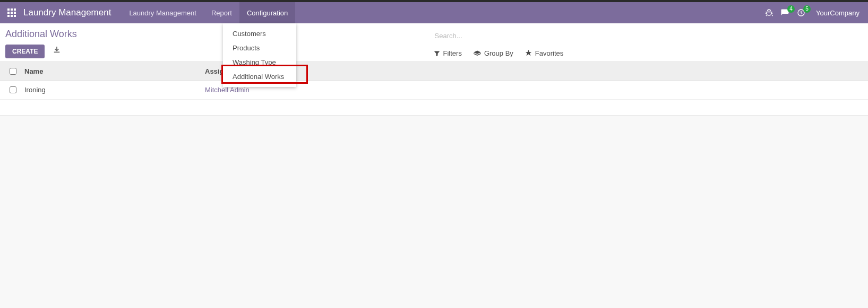  I want to click on row-checkbox, so click(13, 90).